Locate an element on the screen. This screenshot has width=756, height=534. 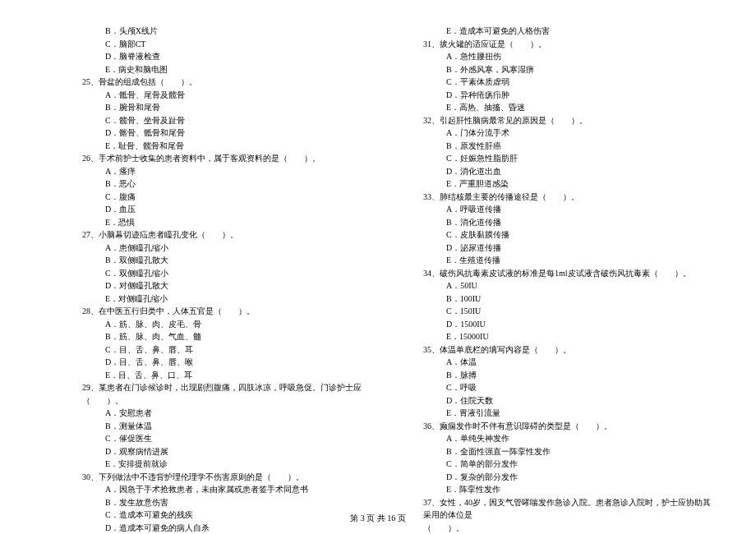
question-text: 34、破伤风抗毒素皮试液的标准是每1ml皮试液含破伤风抗毒素（ ）。 is located at coordinates (569, 274).